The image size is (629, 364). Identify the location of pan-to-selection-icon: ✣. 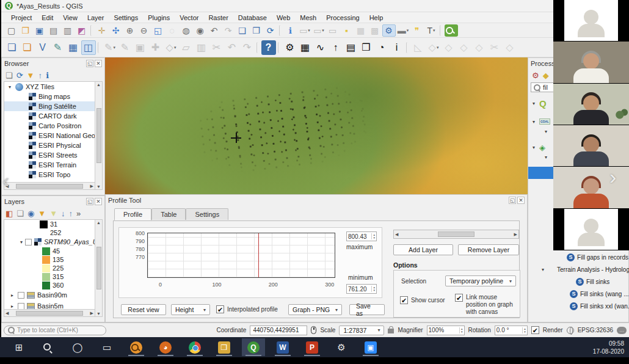
(116, 31).